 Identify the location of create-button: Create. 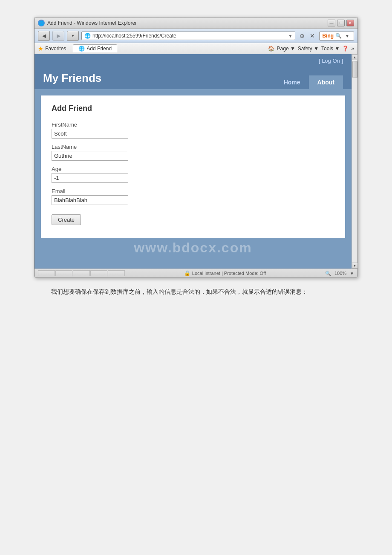
(66, 220).